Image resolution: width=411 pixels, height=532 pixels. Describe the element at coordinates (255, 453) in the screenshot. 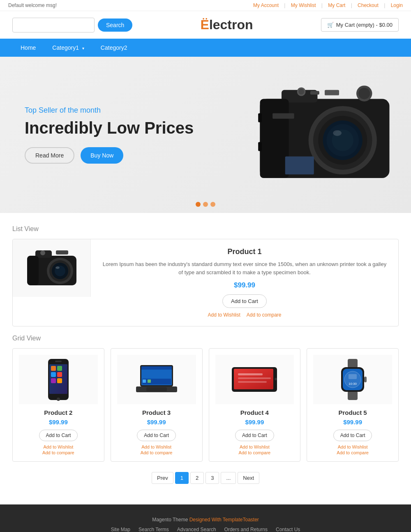

I see `product4-add-compare: Add to compare` at that location.